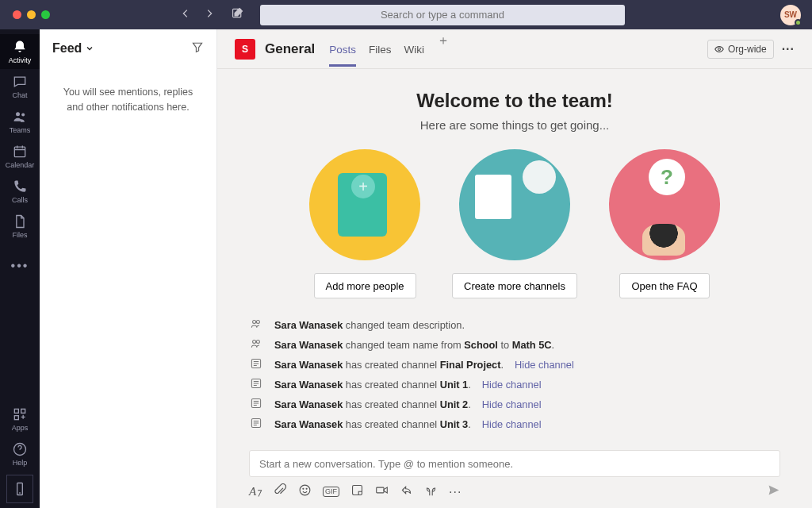  What do you see at coordinates (515, 286) in the screenshot?
I see `create-channels-button: Create more channels` at bounding box center [515, 286].